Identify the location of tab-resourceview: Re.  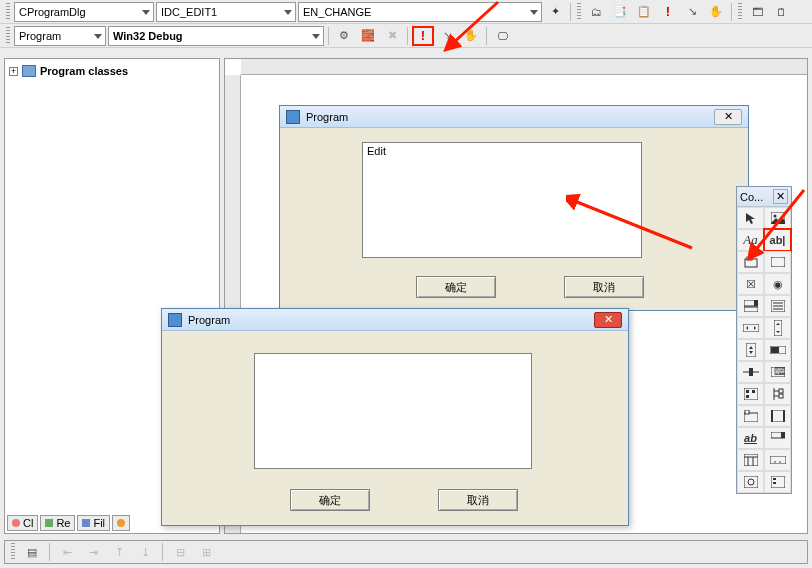
(58, 523).